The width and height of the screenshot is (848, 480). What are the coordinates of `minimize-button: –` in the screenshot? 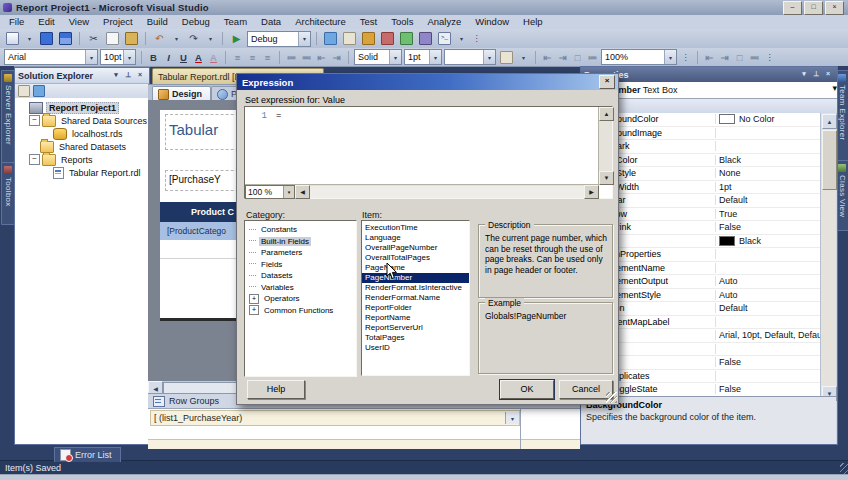 It's located at (792, 8).